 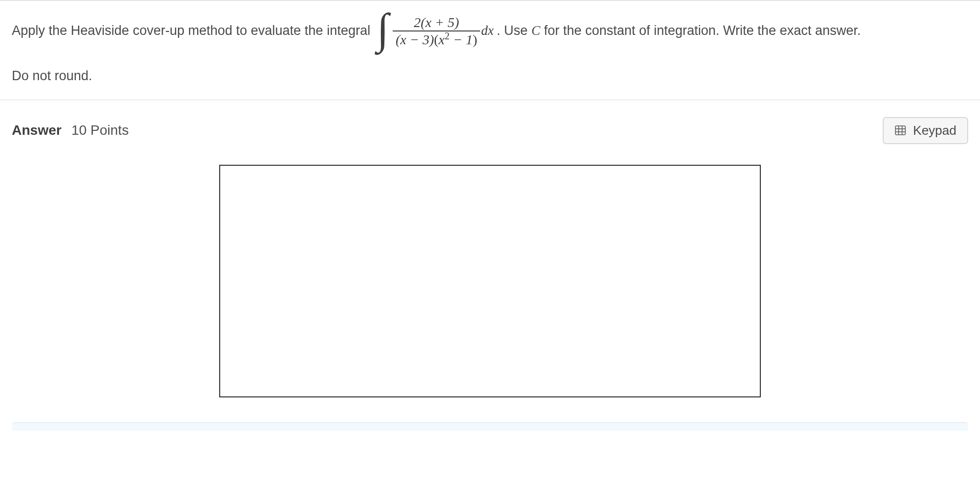 I want to click on bottom-panel-edge, so click(x=490, y=426).